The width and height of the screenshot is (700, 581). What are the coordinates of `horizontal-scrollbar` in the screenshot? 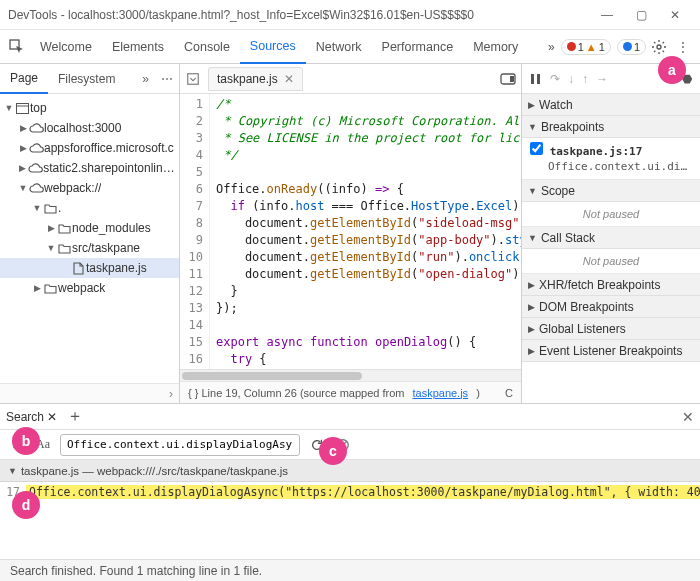 It's located at (350, 375).